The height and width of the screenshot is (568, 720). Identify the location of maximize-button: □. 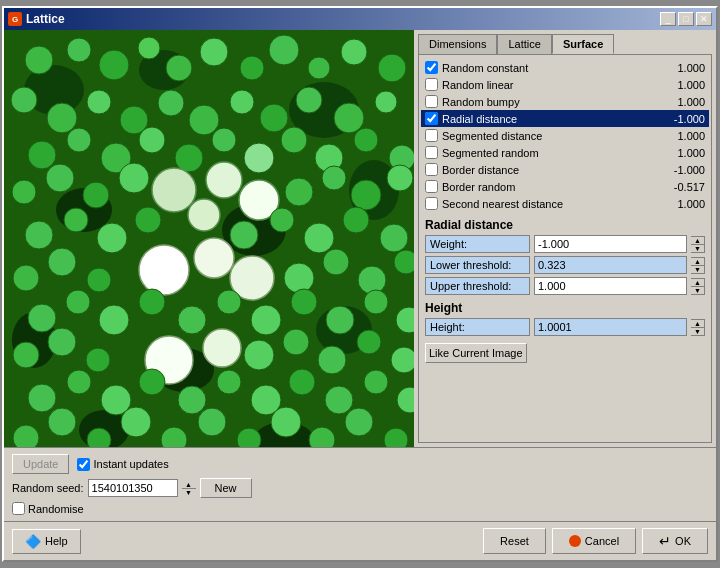
(686, 19).